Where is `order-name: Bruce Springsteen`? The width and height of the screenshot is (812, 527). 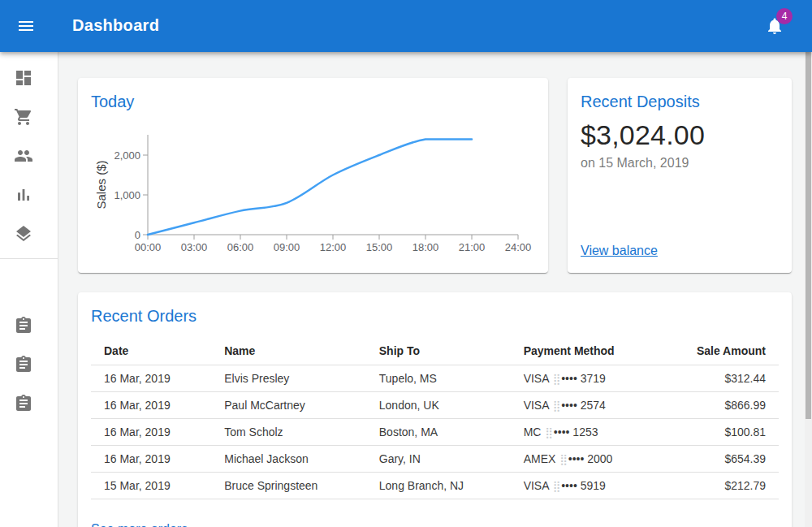 order-name: Bruce Springsteen is located at coordinates (289, 486).